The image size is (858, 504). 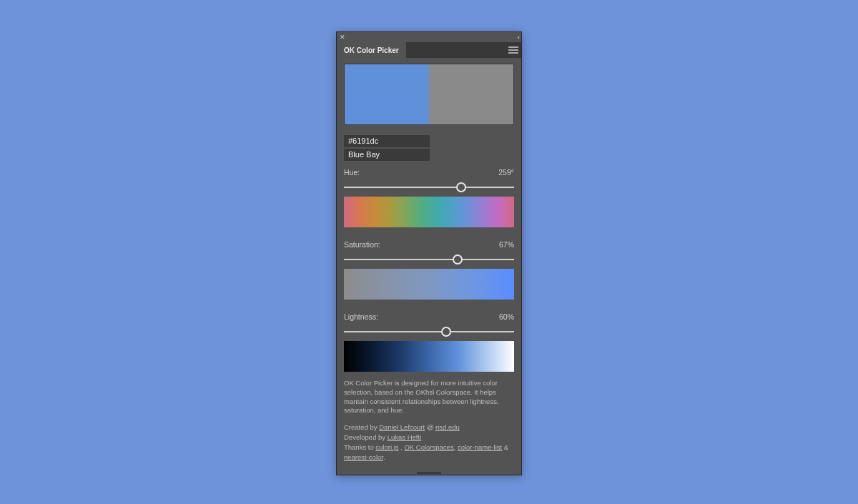 I want to click on hex-input: #6191dc, so click(x=387, y=142).